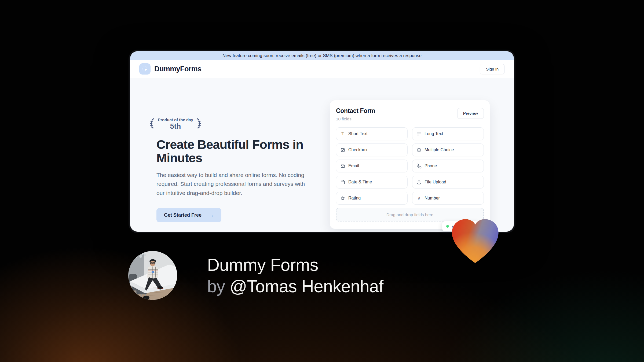 The width and height of the screenshot is (644, 362). I want to click on field-type-label: File Upload, so click(435, 182).